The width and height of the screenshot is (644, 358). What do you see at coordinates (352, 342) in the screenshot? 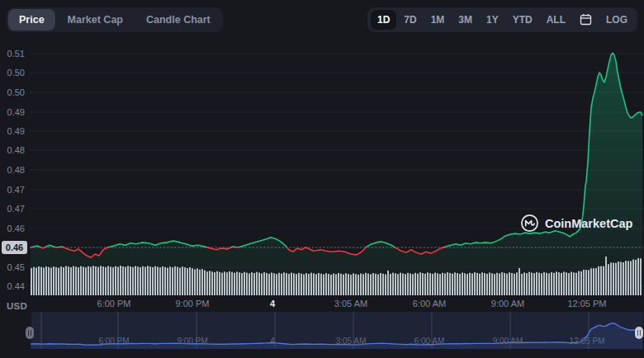
I see `navigator-axis-label: 3:05 AM` at bounding box center [352, 342].